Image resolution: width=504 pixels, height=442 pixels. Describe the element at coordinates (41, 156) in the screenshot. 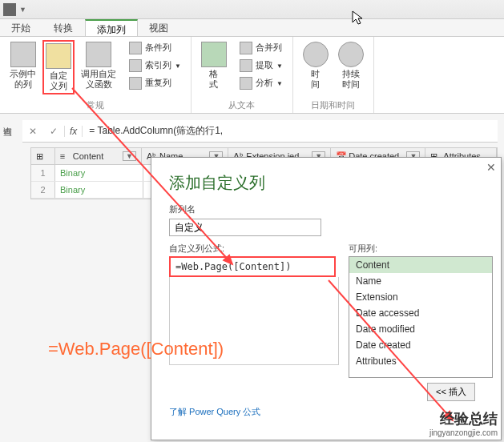

I see `table-icon: ⊞` at that location.